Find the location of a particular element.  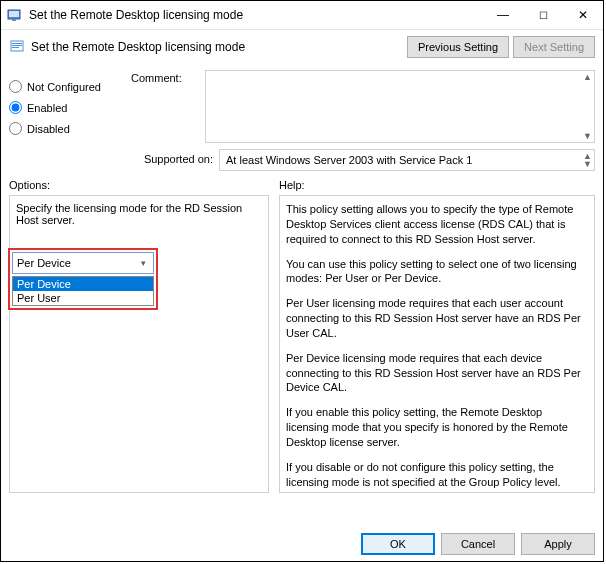

policy-title: Set the Remote Desktop licensing mode is located at coordinates (217, 47).